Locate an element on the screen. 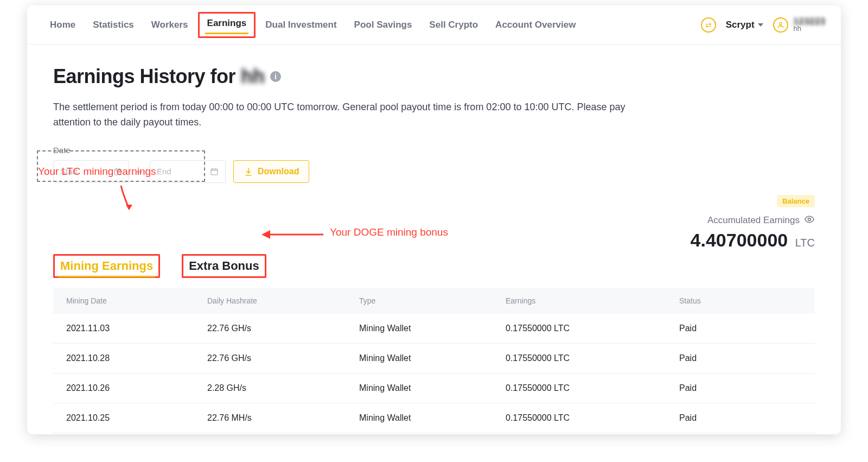 The image size is (868, 462). nav-right: ⇄ Scrypt 123223 hh is located at coordinates (763, 25).